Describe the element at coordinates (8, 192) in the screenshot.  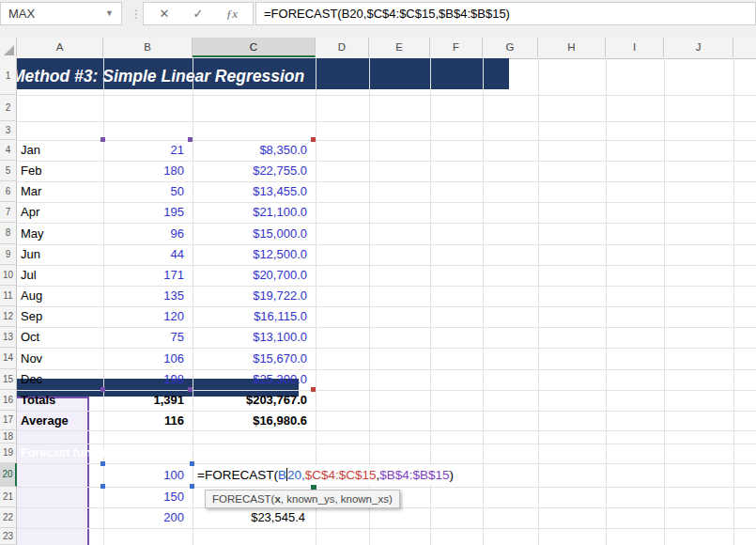
I see `row-header-6: 6` at that location.